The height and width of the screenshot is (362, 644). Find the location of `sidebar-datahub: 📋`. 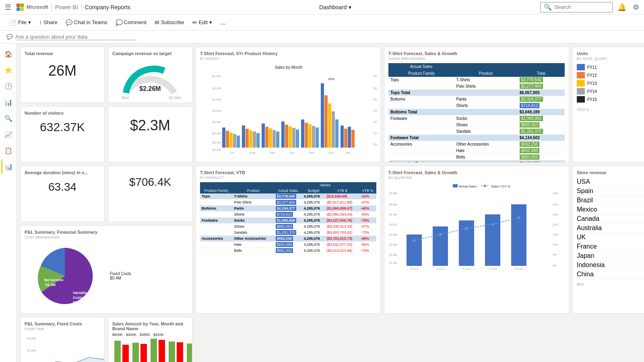

sidebar-datahub: 📋 is located at coordinates (8, 150).